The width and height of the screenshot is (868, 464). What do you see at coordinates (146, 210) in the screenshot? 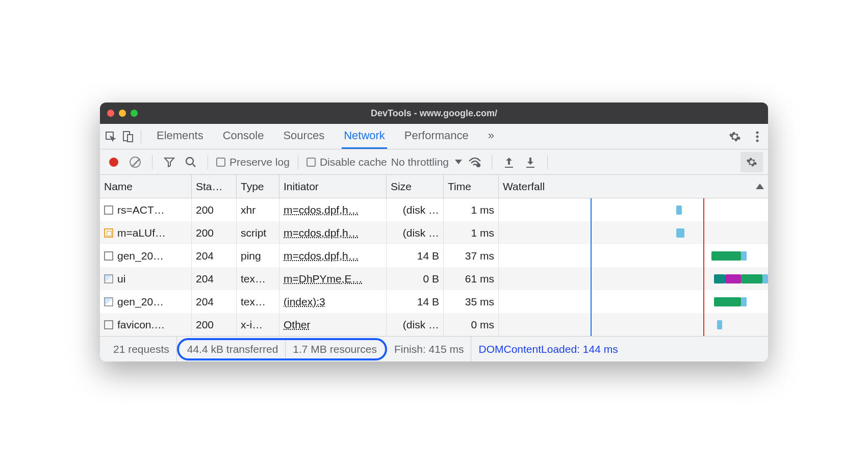
I see `cell-name: rs=ACT…` at bounding box center [146, 210].